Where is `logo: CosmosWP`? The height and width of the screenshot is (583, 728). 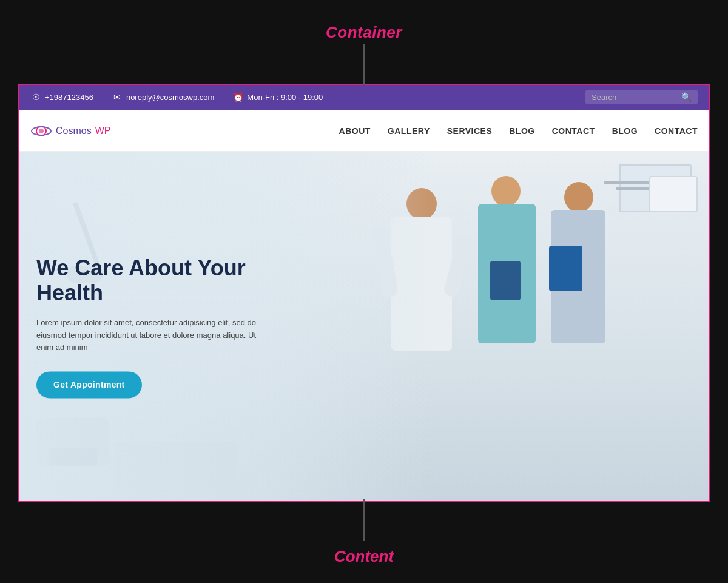
logo: CosmosWP is located at coordinates (70, 131).